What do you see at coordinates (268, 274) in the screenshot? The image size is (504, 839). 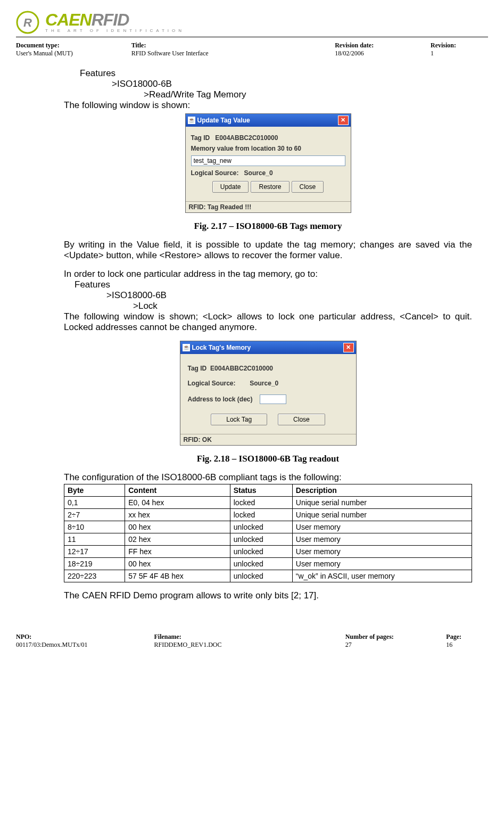 I see `paragraph-2: In order to lock one particular address …` at bounding box center [268, 274].